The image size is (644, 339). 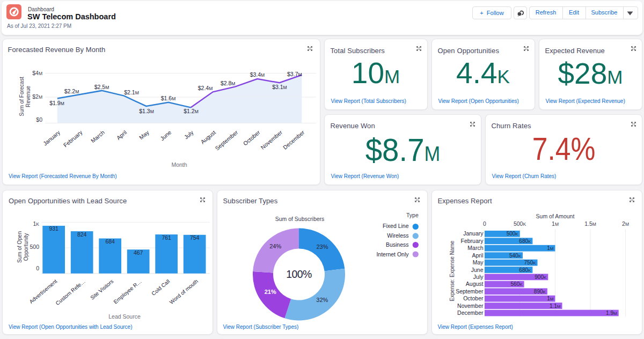 What do you see at coordinates (160, 288) in the screenshot?
I see `svg-text: Cold Call` at bounding box center [160, 288].